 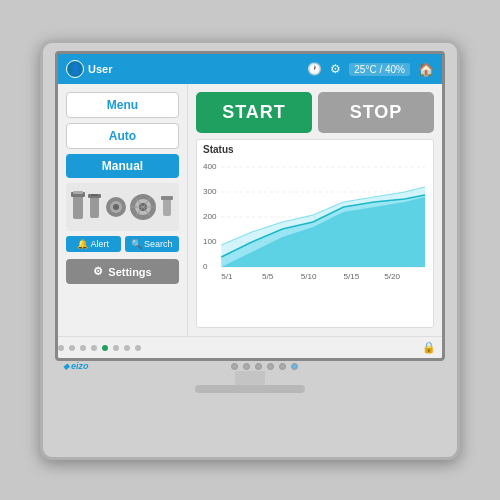 What do you see at coordinates (250, 378) in the screenshot?
I see `monitor-neck` at bounding box center [250, 378].